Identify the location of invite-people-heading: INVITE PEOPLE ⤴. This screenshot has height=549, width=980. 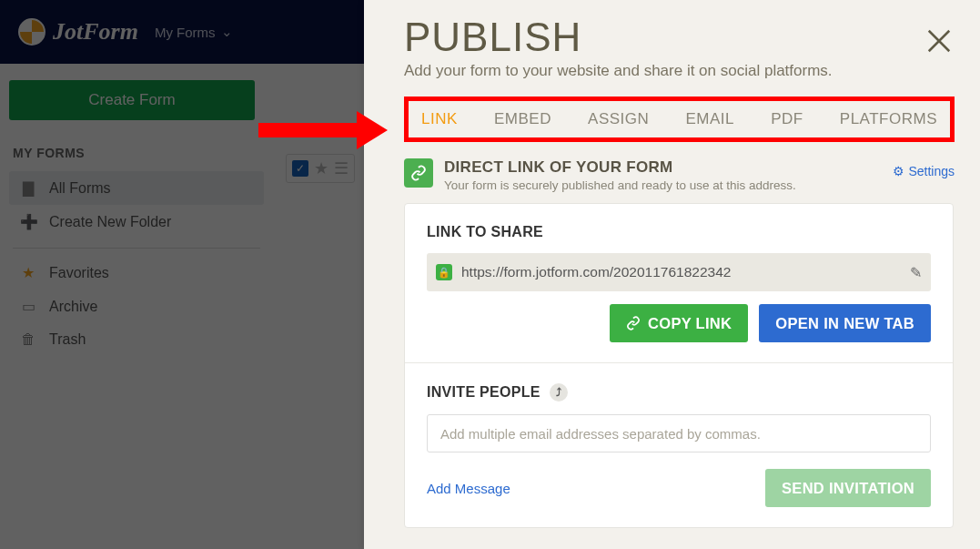
(679, 392).